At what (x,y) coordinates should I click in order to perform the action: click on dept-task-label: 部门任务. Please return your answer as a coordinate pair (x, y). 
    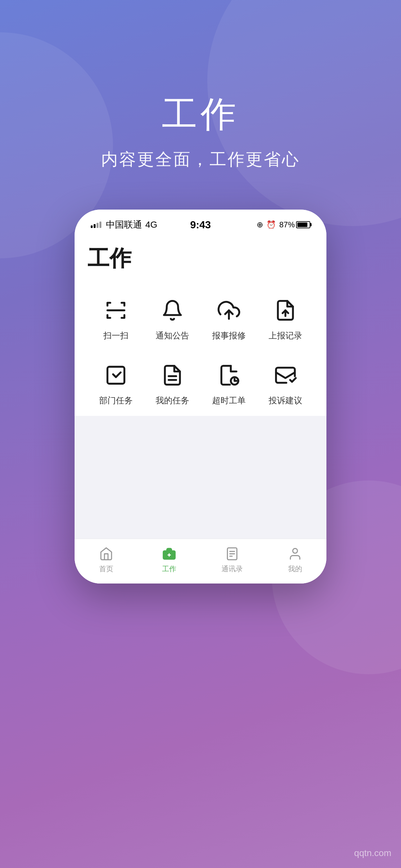
    Looking at the image, I should click on (116, 401).